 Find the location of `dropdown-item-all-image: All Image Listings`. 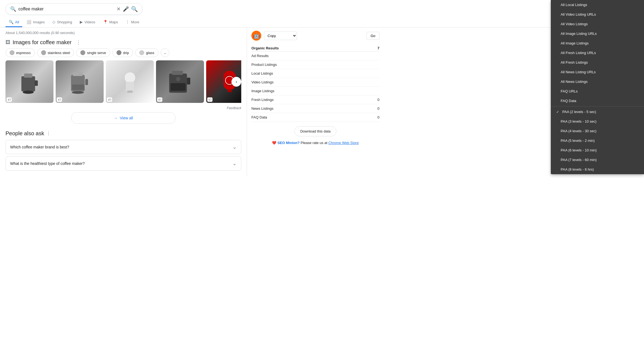

dropdown-item-all-image: All Image Listings is located at coordinates (597, 43).